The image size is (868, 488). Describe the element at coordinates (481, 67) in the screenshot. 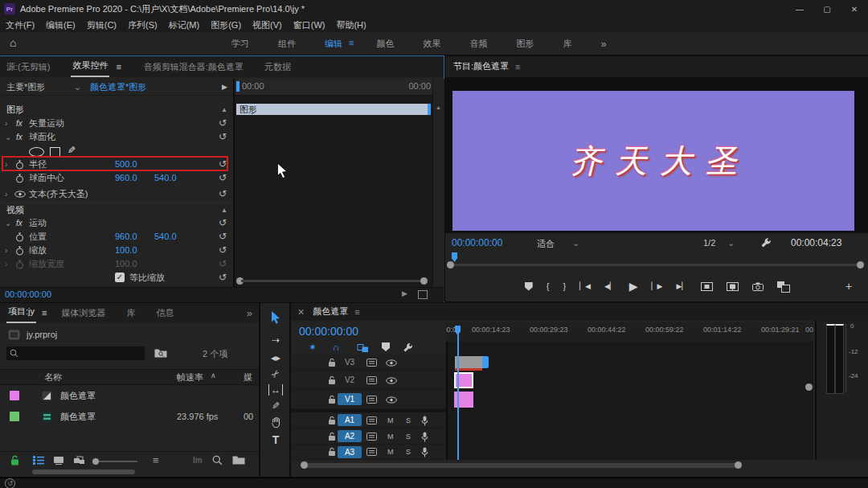

I see `tab-program-monitor: 节目:颜色遮罩` at that location.